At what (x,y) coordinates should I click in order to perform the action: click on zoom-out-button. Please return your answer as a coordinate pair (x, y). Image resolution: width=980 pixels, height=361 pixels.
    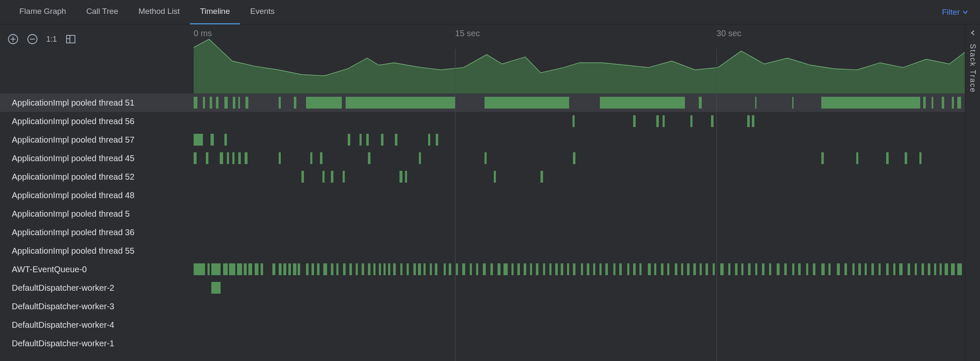
    Looking at the image, I should click on (32, 39).